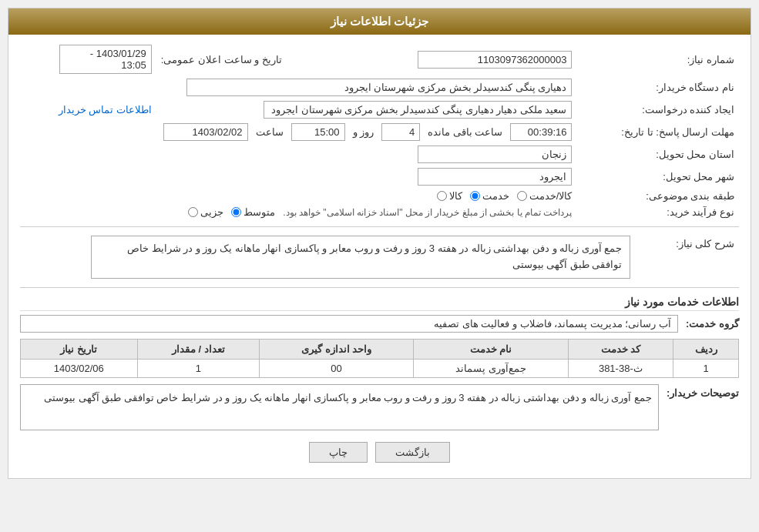 This screenshot has height=532, width=759. What do you see at coordinates (105, 109) in the screenshot?
I see `contact-link: اطلاعات تماس خریدار` at bounding box center [105, 109].